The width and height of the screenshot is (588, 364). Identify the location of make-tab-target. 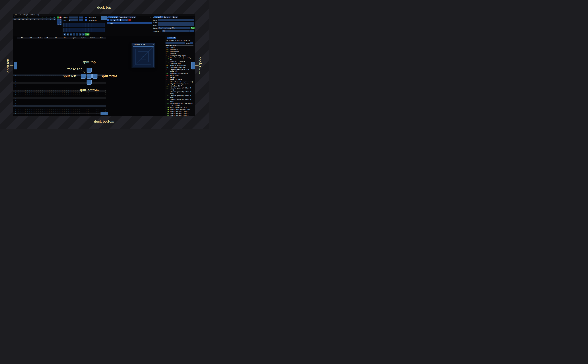
(89, 76).